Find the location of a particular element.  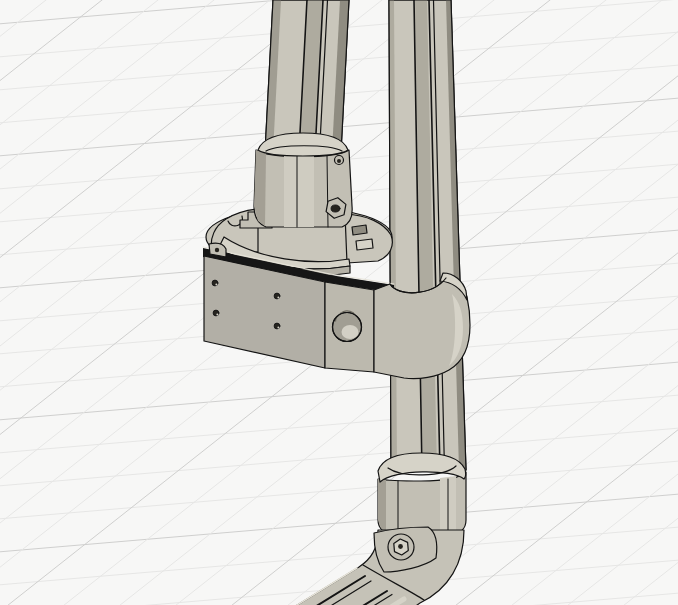

elbow-socket-collar is located at coordinates (422, 494).